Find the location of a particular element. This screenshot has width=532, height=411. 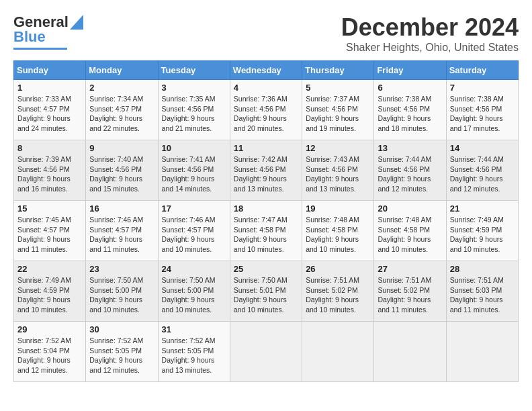

day-number: 3 is located at coordinates (194, 87).